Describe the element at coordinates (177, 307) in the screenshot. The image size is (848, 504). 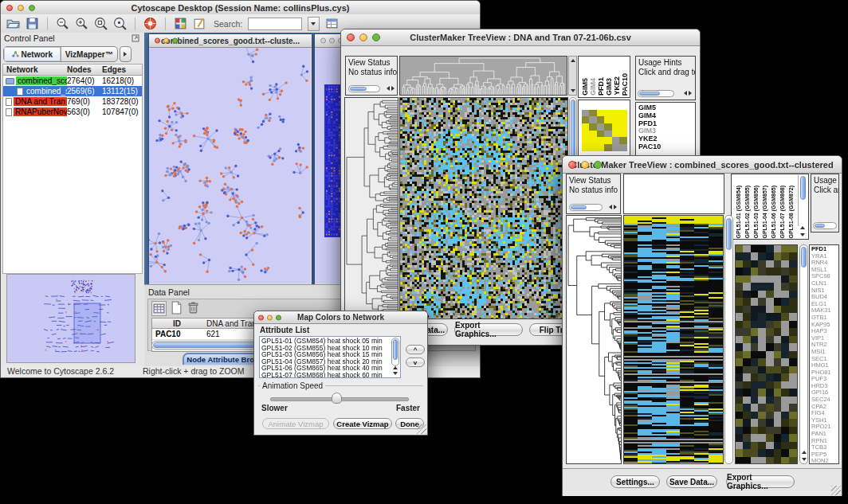
I see `new-attribute-icon` at that location.